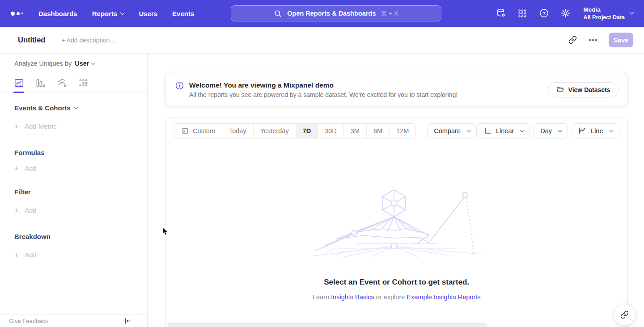 This screenshot has height=327, width=644. Describe the element at coordinates (22, 192) in the screenshot. I see `filter-label: Filter` at that location.